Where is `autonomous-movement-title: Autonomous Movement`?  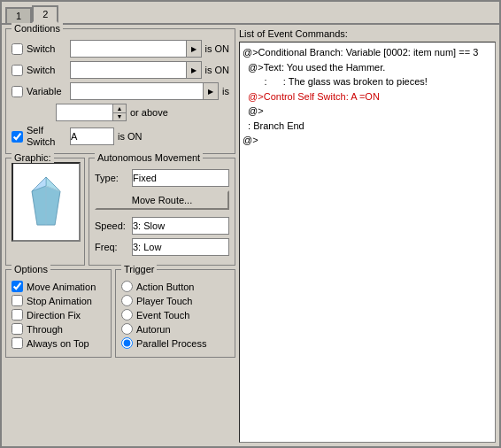
autonomous-movement-title: Autonomous Movement is located at coordinates (149, 158).